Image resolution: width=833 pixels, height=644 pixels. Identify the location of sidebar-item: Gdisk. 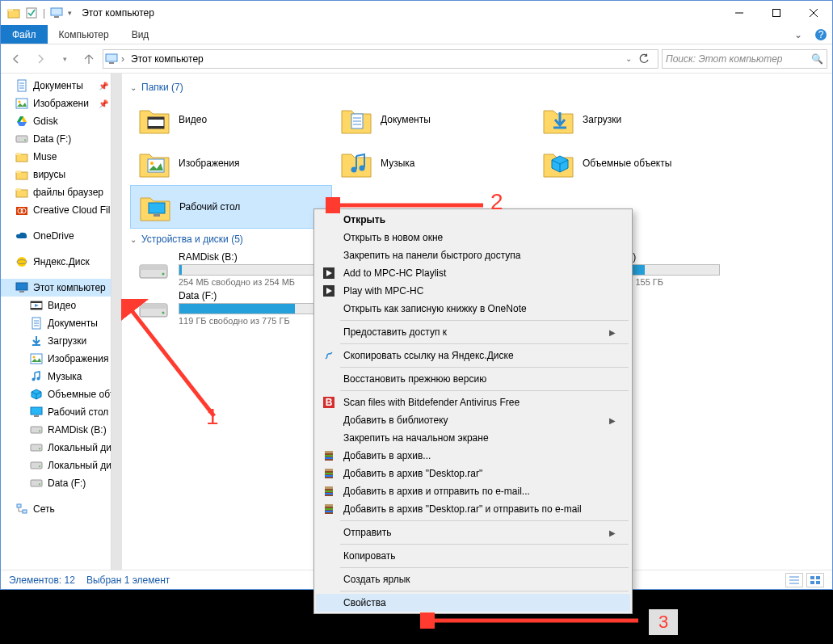
(61, 121).